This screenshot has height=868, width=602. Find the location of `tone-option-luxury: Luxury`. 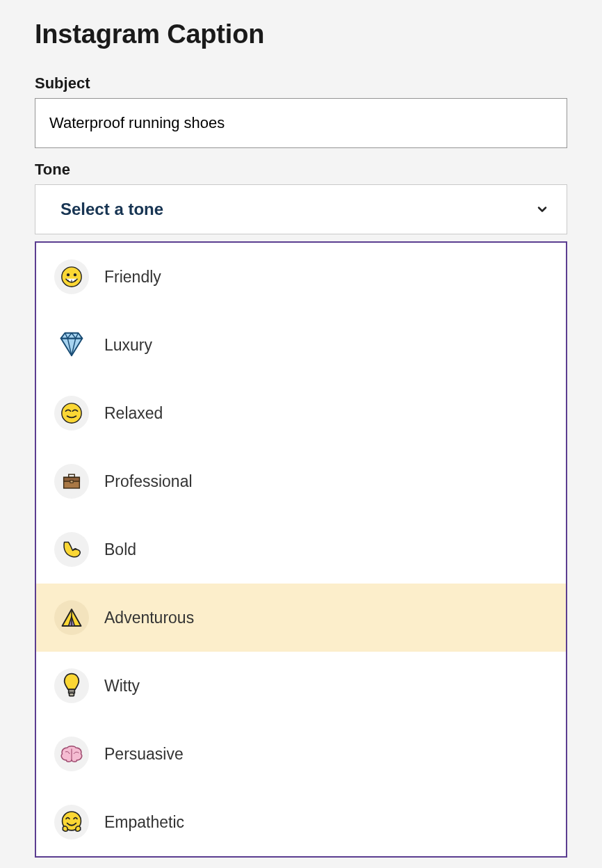

tone-option-luxury: Luxury is located at coordinates (301, 345).